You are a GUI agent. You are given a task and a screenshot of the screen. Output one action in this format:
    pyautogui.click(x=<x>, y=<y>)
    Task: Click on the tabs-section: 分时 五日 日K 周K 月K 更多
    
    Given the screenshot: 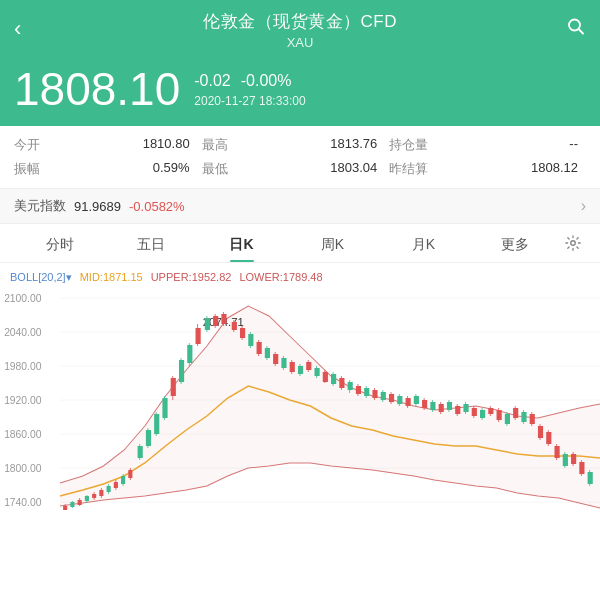 What is the action you would take?
    pyautogui.click(x=300, y=244)
    